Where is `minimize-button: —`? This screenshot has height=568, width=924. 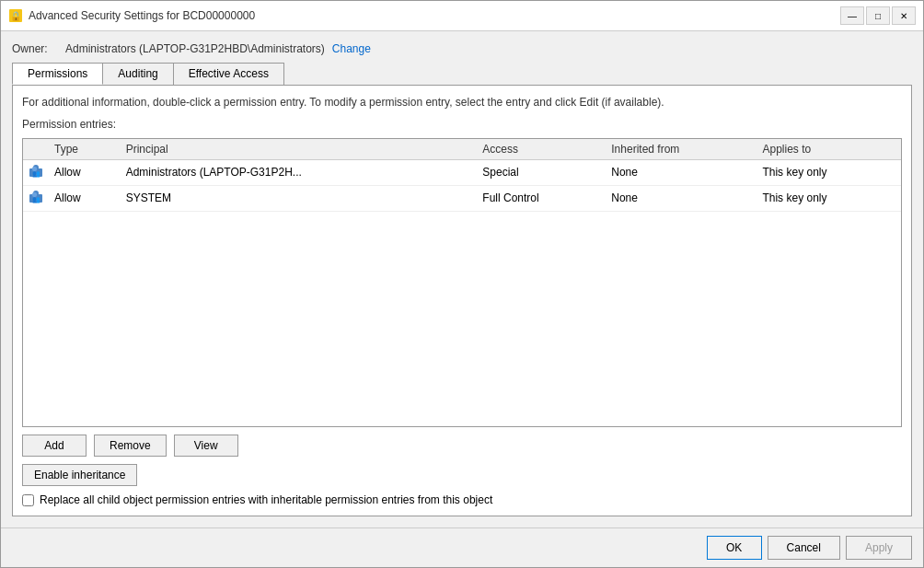 minimize-button: — is located at coordinates (852, 16).